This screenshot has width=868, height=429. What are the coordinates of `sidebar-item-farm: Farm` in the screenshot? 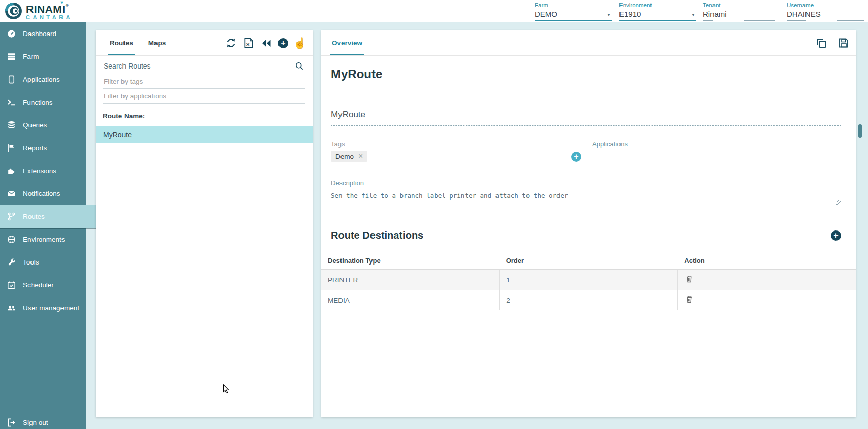 It's located at (43, 57).